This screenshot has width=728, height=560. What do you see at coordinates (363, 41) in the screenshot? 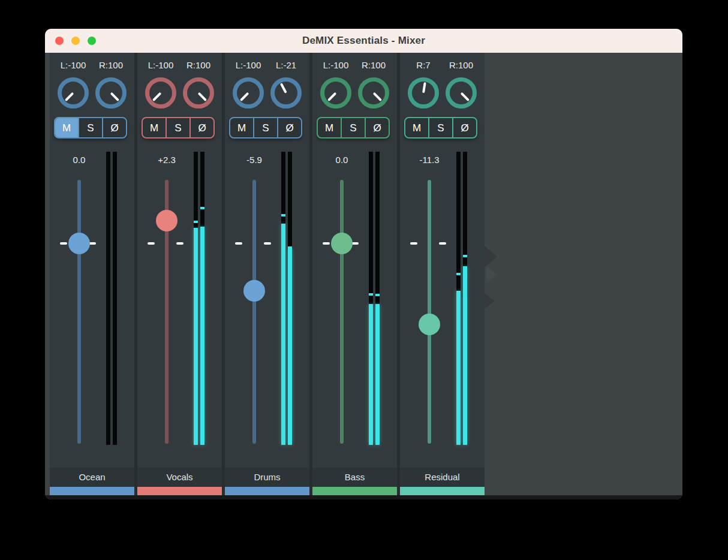
I see `window-titlebar: DeMIX Essentials - Mixer` at bounding box center [363, 41].